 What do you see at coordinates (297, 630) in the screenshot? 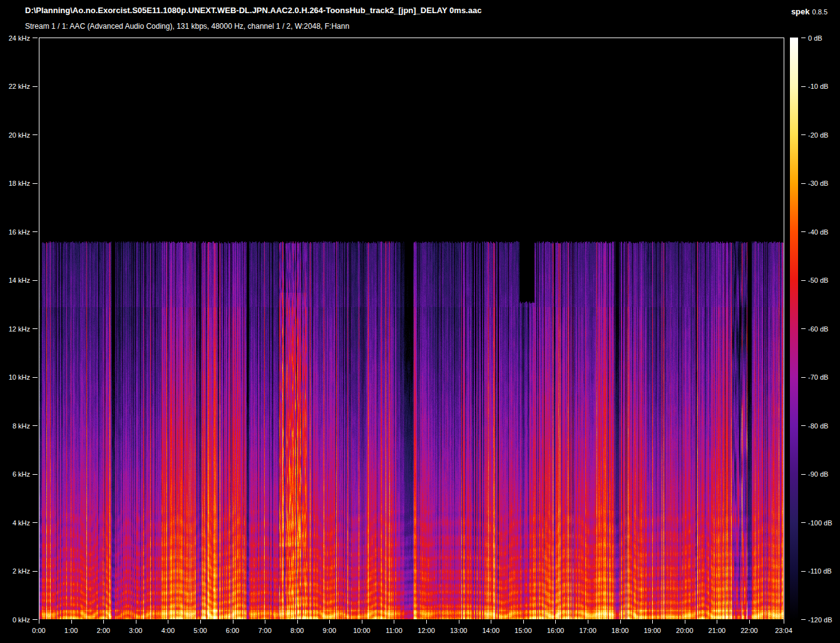
I see `time-tick-label: 8:00` at bounding box center [297, 630].